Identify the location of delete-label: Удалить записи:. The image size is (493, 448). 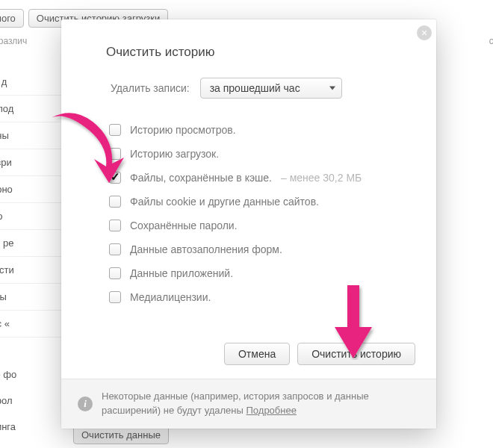
(150, 88).